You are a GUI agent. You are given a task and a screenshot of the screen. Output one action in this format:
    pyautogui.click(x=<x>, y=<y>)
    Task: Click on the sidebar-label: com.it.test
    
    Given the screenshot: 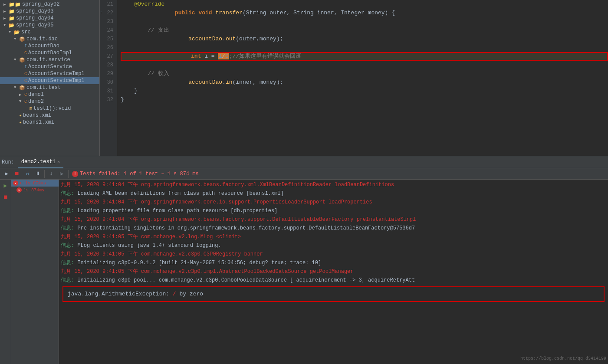 What is the action you would take?
    pyautogui.click(x=43, y=88)
    